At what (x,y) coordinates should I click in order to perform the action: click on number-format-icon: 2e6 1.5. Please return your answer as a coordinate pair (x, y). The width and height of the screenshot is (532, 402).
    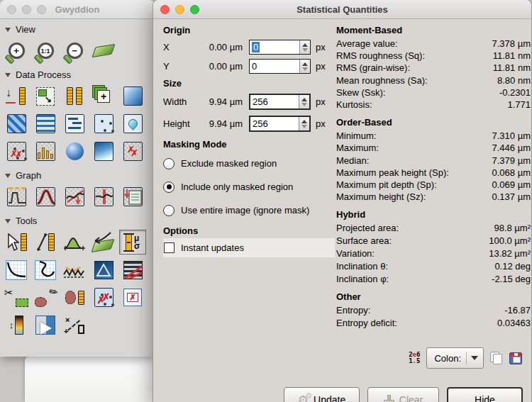
    Looking at the image, I should click on (414, 358).